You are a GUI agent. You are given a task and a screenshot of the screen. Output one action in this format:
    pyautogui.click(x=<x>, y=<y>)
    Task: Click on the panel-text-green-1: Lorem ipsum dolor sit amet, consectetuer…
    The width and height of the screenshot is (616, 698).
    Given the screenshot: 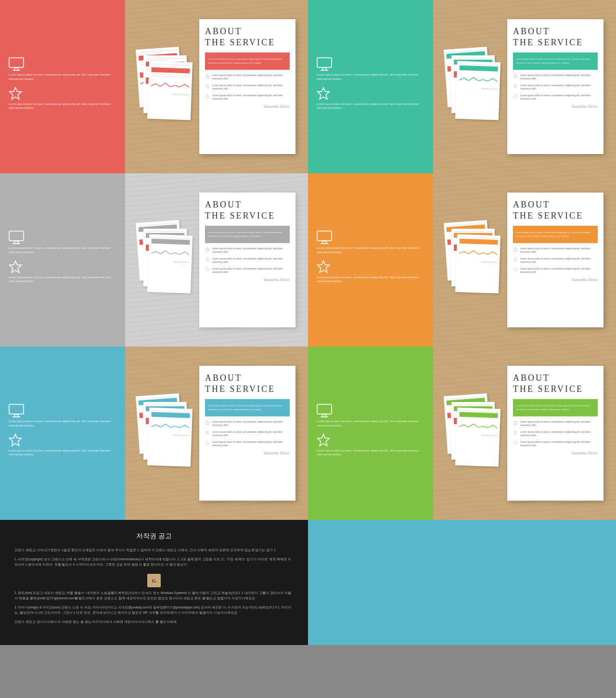 What is the action you would take?
    pyautogui.click(x=371, y=424)
    